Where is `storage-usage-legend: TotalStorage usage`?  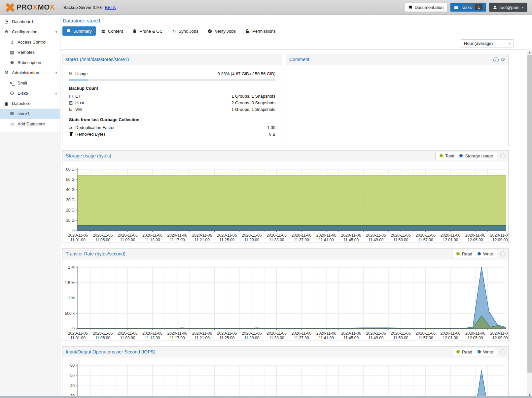 storage-usage-legend: TotalStorage usage is located at coordinates (466, 156).